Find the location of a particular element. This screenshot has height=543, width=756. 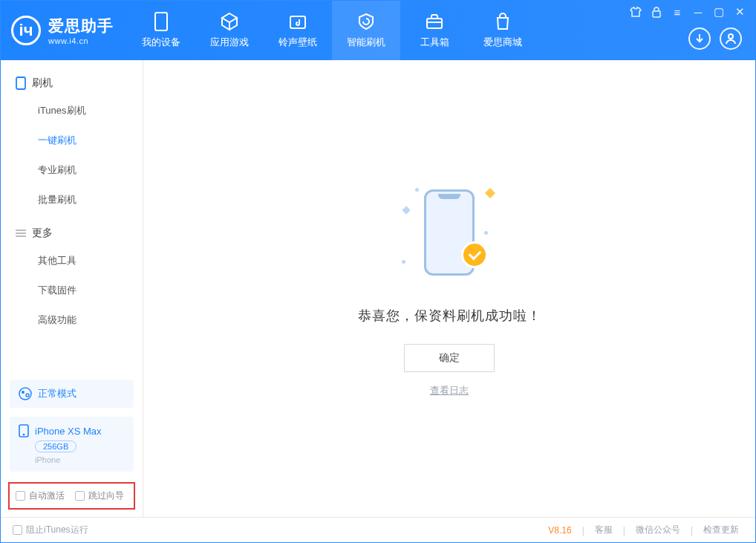

success-message: 恭喜您，保资料刷机成功啦！ is located at coordinates (450, 316).